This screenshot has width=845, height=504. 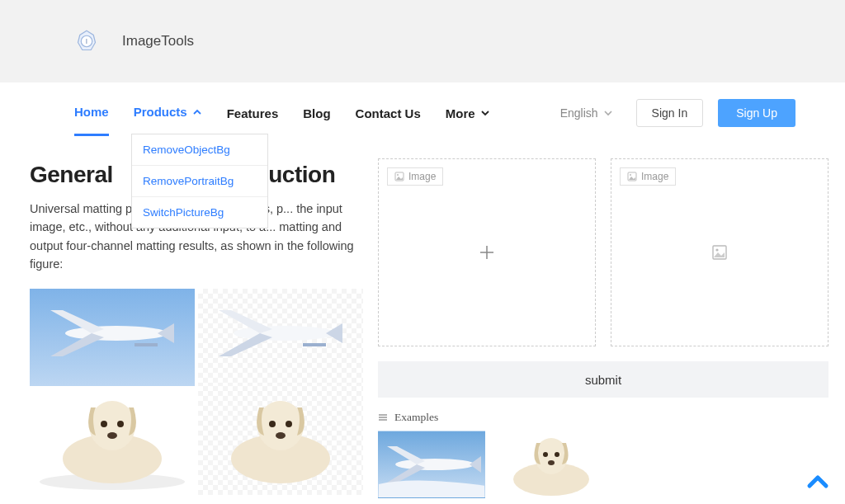 I want to click on plus-icon, so click(x=487, y=252).